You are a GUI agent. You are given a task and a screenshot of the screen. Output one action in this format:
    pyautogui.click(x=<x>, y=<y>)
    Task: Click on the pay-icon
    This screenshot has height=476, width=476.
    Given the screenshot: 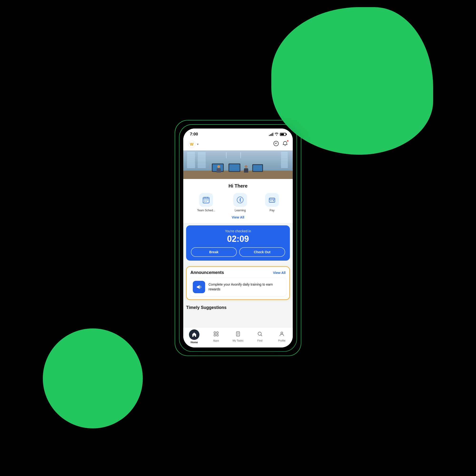 What is the action you would take?
    pyautogui.click(x=272, y=200)
    